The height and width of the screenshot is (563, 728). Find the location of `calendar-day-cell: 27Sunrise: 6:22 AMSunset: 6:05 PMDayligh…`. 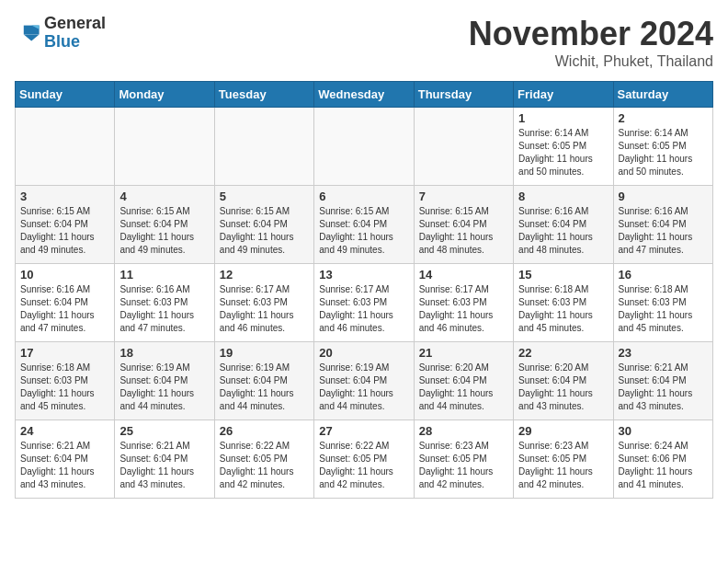

calendar-day-cell: 27Sunrise: 6:22 AMSunset: 6:05 PMDayligh… is located at coordinates (364, 460).